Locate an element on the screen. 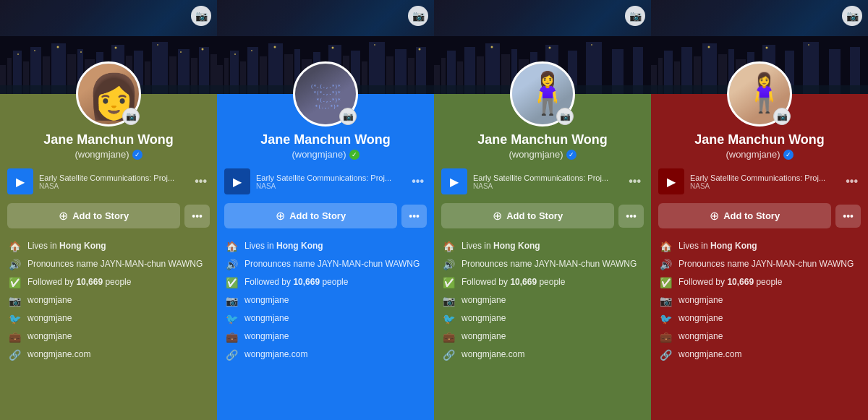  camera-avatar-btn-1: 📷 is located at coordinates (348, 116).